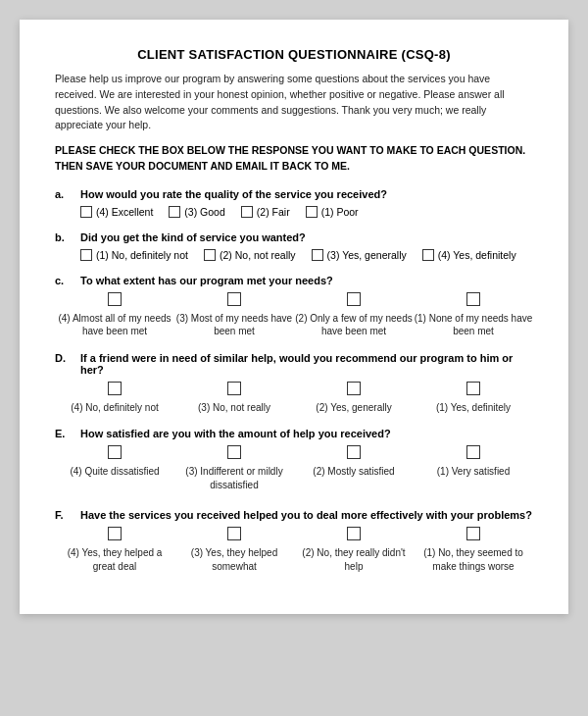 This screenshot has width=588, height=716. What do you see at coordinates (469, 255) in the screenshot?
I see `option-1-3: (4) Yes, definitely` at bounding box center [469, 255].